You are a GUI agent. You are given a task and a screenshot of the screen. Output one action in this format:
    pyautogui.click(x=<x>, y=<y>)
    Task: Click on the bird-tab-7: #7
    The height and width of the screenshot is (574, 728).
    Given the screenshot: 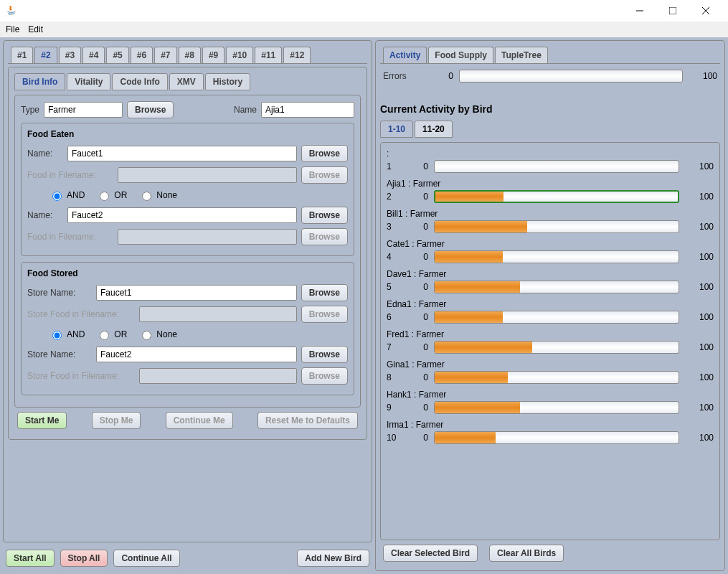 What is the action you would take?
    pyautogui.click(x=165, y=55)
    